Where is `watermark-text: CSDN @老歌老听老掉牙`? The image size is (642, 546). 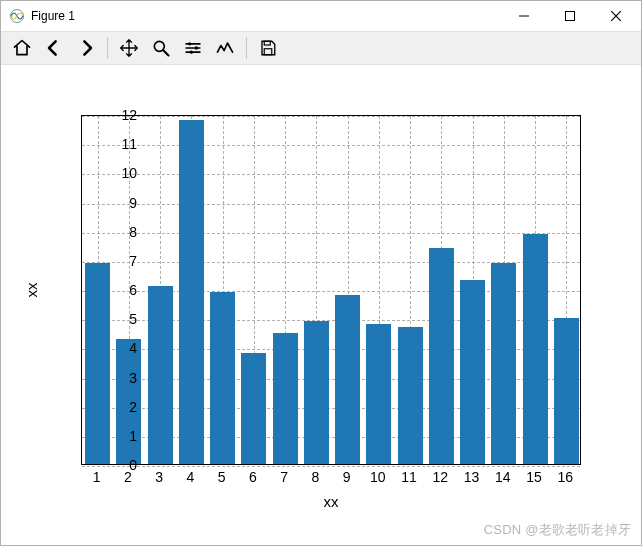
watermark-text: CSDN @老歌老听老掉牙 is located at coordinates (558, 530).